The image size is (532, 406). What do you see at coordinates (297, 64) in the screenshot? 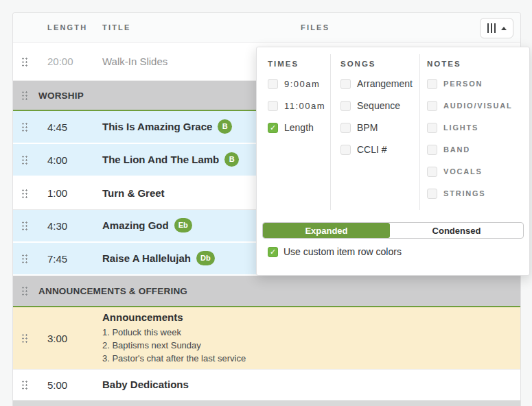
I see `panel-column-header: TIMES` at bounding box center [297, 64].